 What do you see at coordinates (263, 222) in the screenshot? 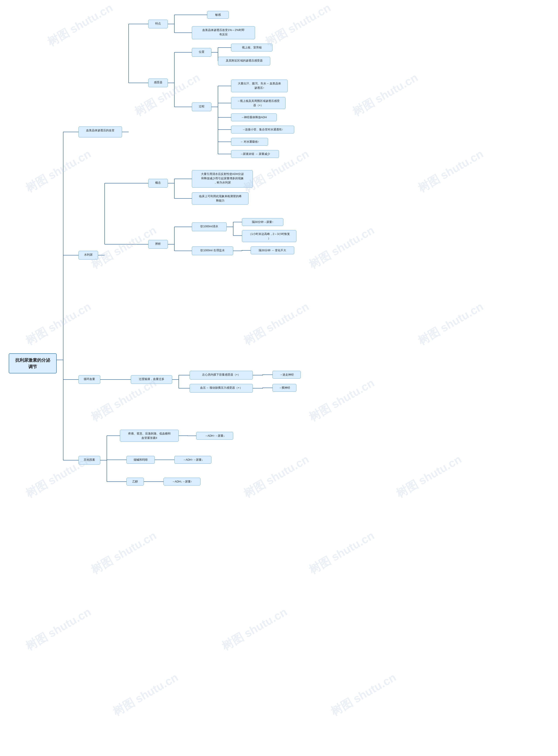
I see `node-drink1000r1: 隔30分钟→尿量↑` at bounding box center [263, 222].